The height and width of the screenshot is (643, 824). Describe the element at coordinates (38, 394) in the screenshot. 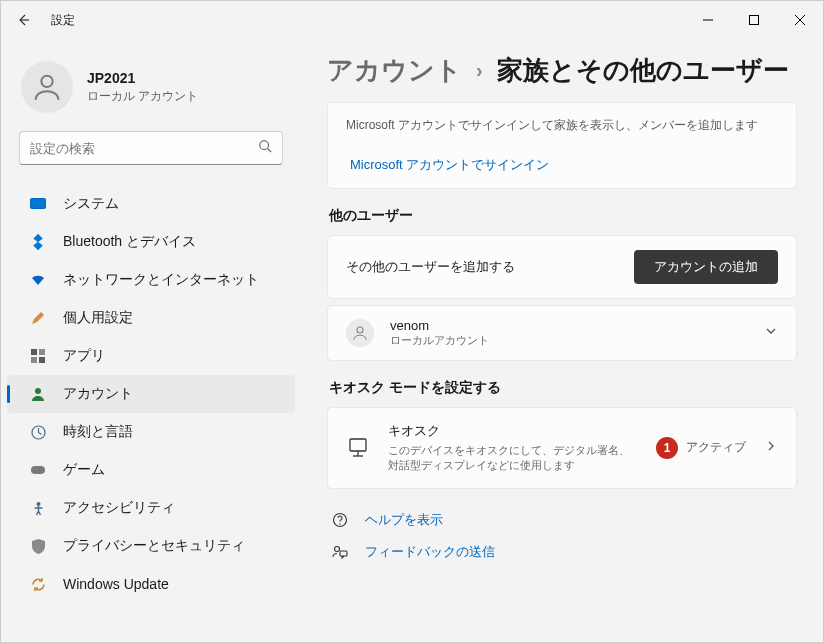

I see `person-icon` at that location.